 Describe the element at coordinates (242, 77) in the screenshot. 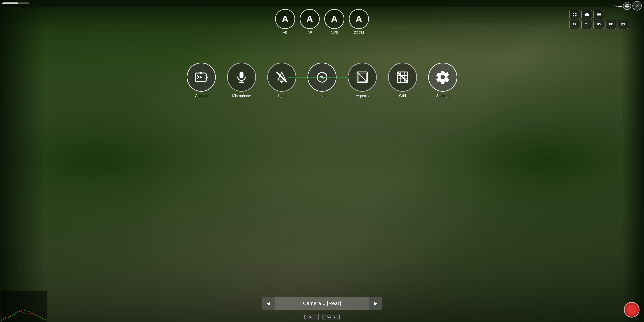

I see `microphone-button` at that location.